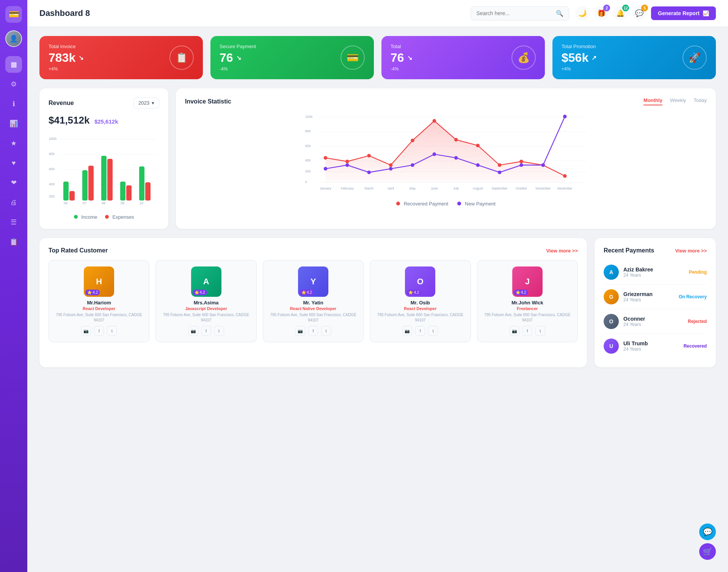 This screenshot has height=572, width=728. Describe the element at coordinates (146, 103) in the screenshot. I see `year-select: 2023 ▾` at that location.